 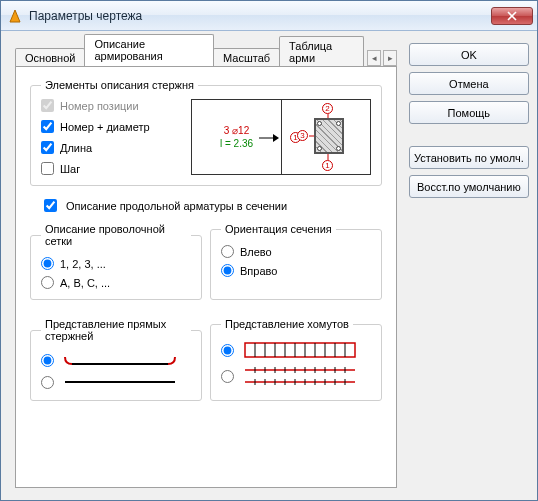 What do you see at coordinates (48, 264) in the screenshot?
I see `radio-mesh-numeric` at bounding box center [48, 264].